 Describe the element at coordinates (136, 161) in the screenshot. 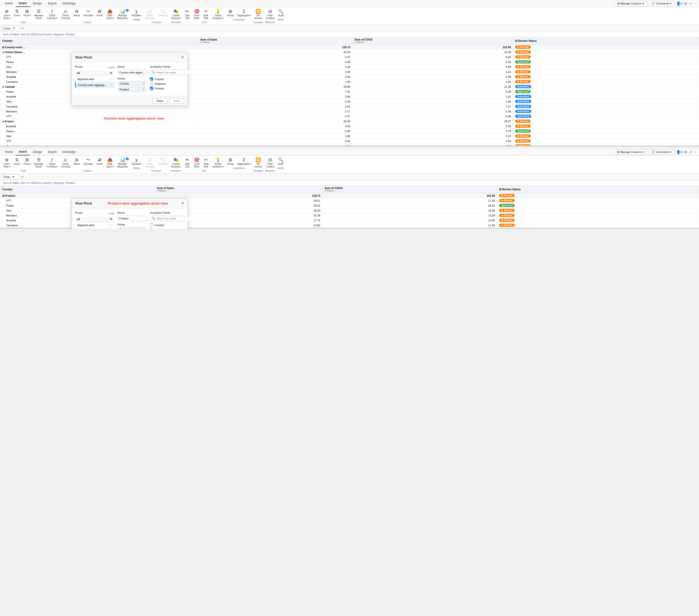

I see `variables-btn-2: χVariables` at that location.